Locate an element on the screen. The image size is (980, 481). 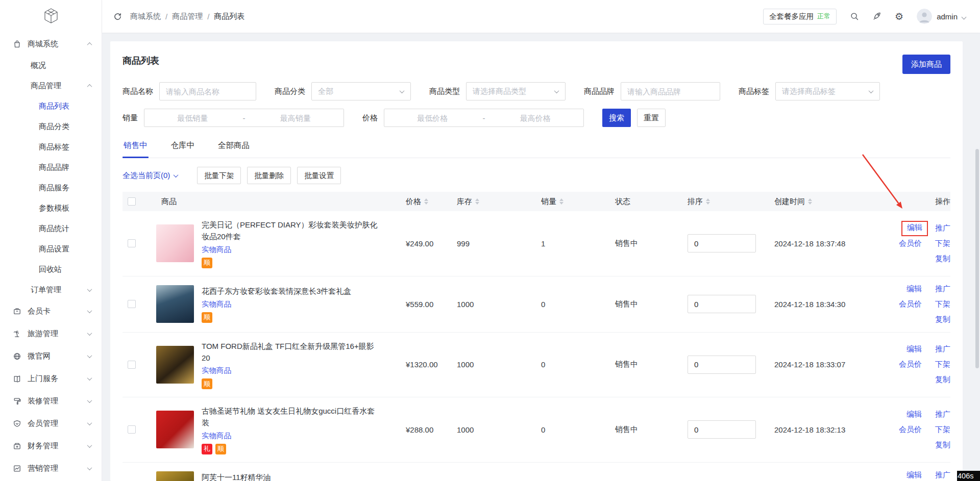
type-select: 请选择商品类型 is located at coordinates (516, 91).